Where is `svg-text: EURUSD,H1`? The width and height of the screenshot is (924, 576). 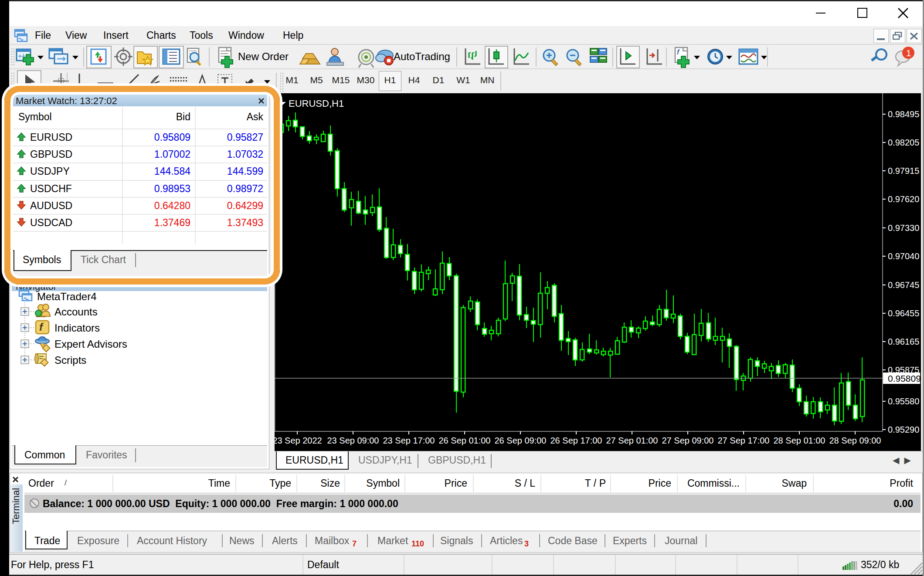 svg-text: EURUSD,H1 is located at coordinates (316, 104).